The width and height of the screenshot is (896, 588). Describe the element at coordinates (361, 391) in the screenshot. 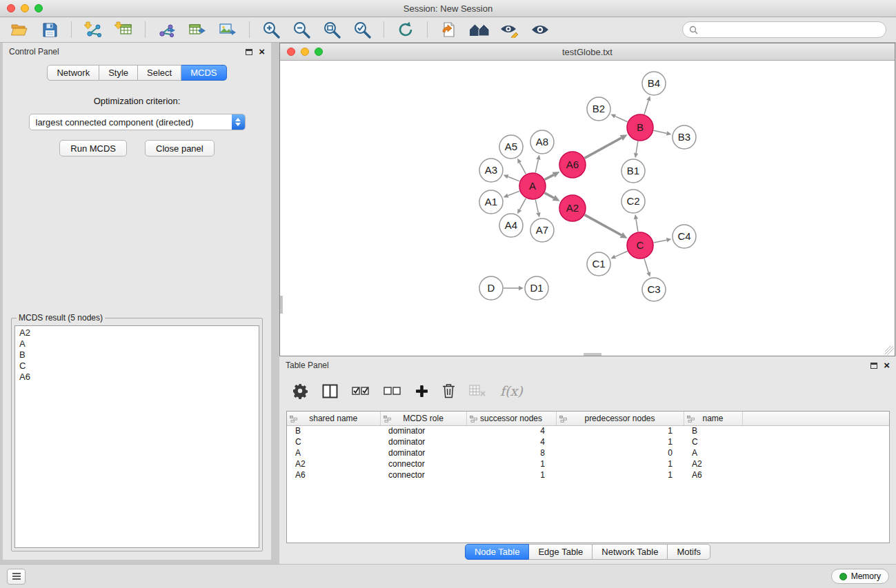

I see `select-all-button` at that location.